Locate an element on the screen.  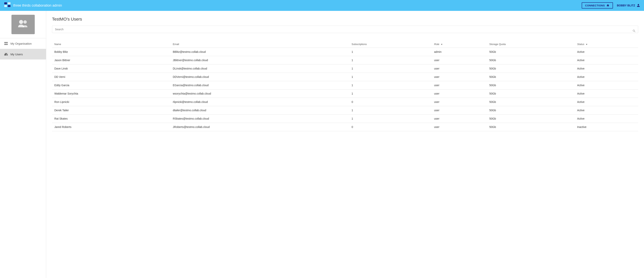
search-wrapper is located at coordinates (345, 32).